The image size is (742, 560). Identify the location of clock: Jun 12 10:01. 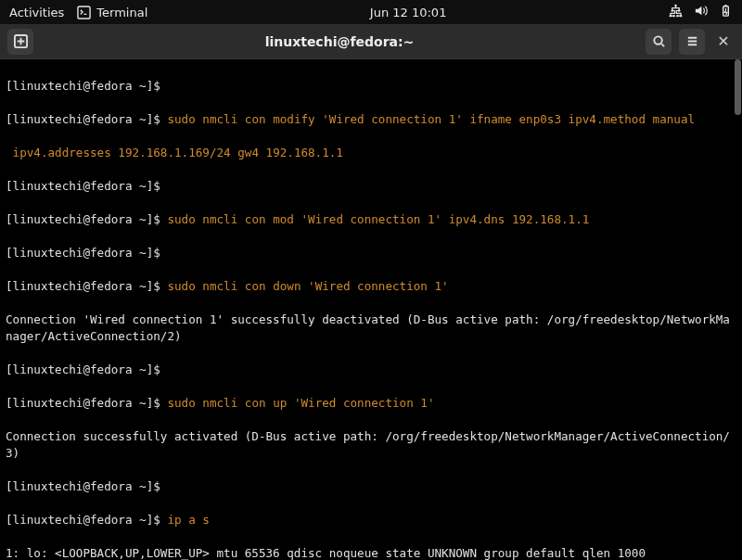
(408, 13).